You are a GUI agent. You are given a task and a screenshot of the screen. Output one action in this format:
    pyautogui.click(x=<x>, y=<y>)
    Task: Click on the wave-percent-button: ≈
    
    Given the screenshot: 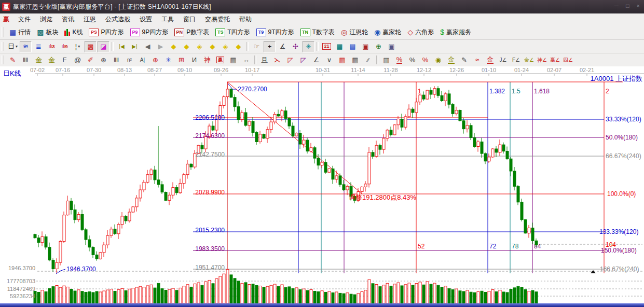 What is the action you would take?
    pyautogui.click(x=477, y=60)
    